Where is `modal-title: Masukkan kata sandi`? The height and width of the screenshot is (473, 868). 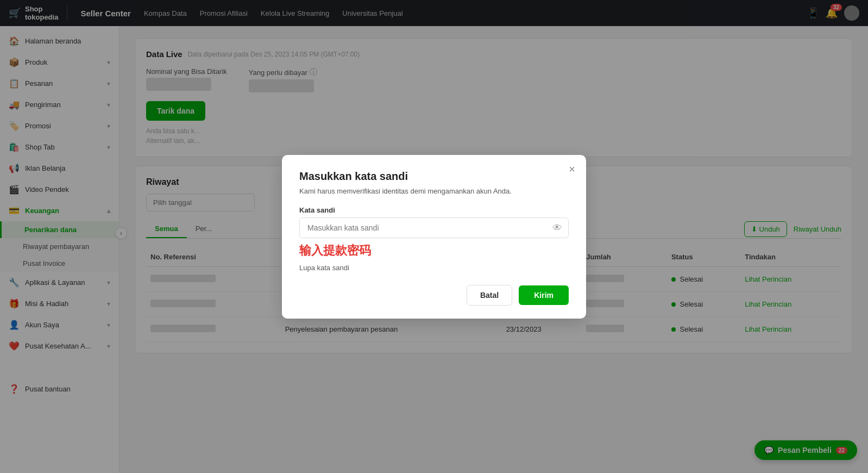
modal-title: Masukkan kata sandi is located at coordinates (434, 176).